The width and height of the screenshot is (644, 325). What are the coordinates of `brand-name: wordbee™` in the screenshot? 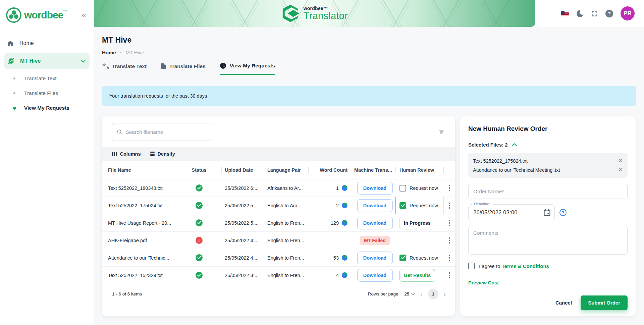 It's located at (45, 15).